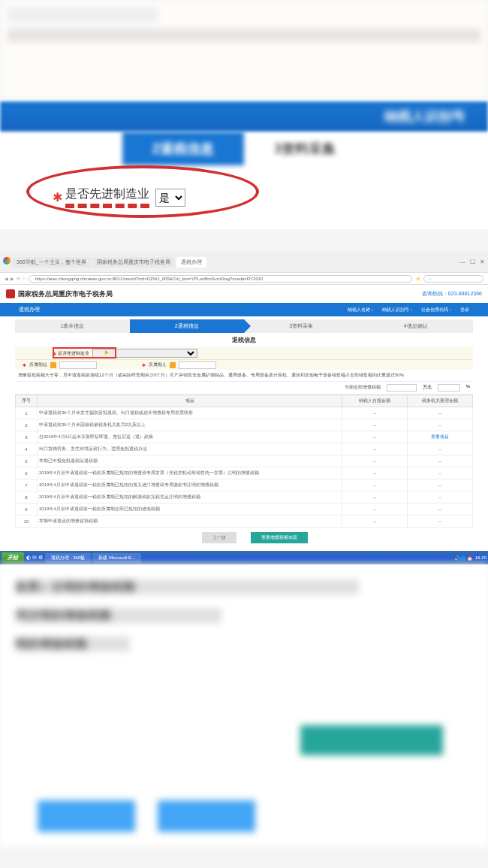  What do you see at coordinates (244, 116) in the screenshot?
I see `banner-blue-bar: 纳税人识别号` at bounding box center [244, 116].